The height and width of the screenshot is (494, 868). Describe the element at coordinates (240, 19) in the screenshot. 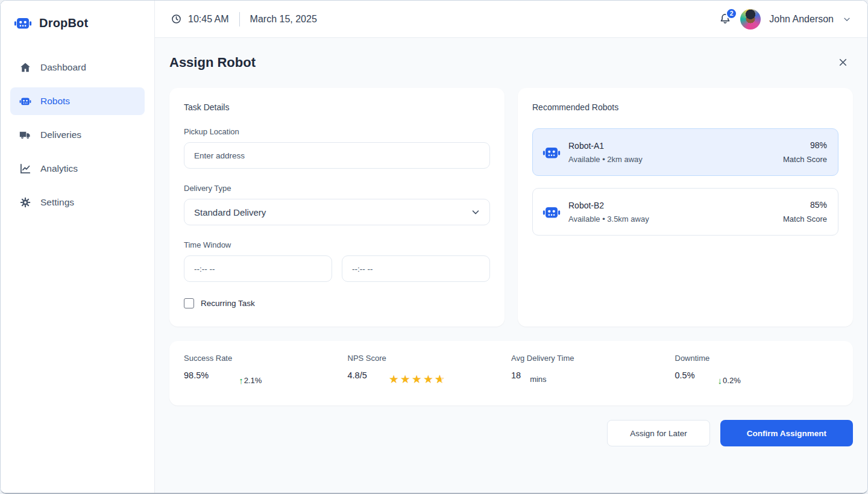

I see `divider` at that location.